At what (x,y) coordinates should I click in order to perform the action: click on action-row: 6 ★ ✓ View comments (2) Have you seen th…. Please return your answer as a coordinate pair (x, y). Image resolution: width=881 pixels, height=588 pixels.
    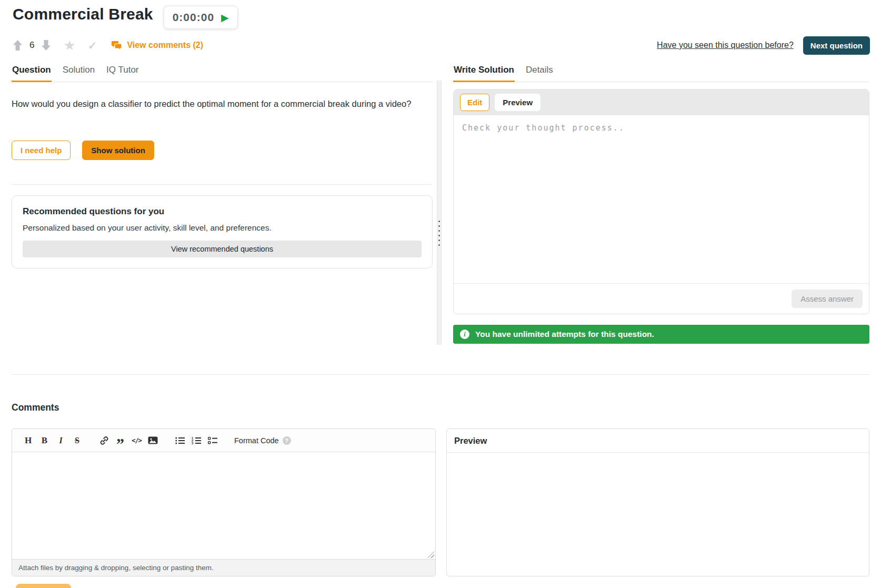
    Looking at the image, I should click on (440, 45).